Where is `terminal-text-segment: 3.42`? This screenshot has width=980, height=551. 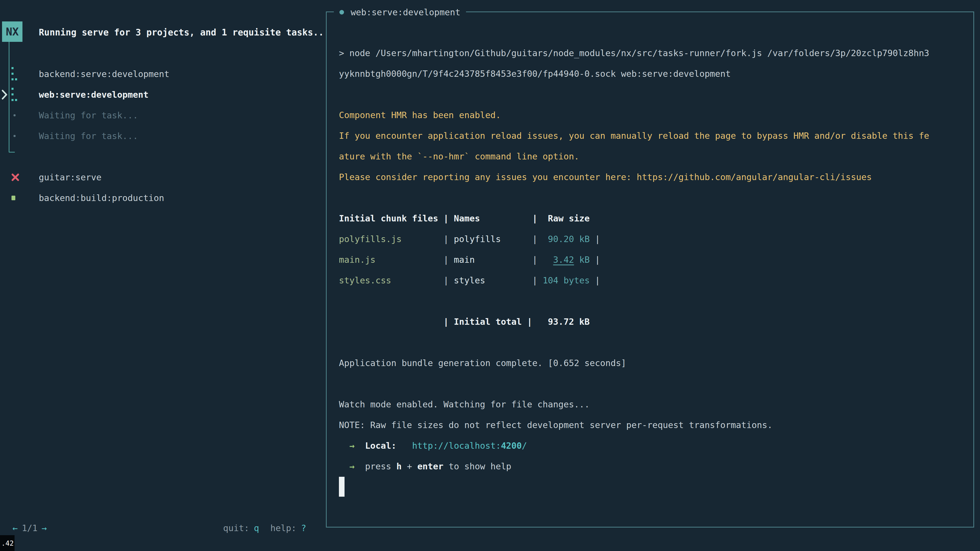
terminal-text-segment: 3.42 is located at coordinates (564, 259).